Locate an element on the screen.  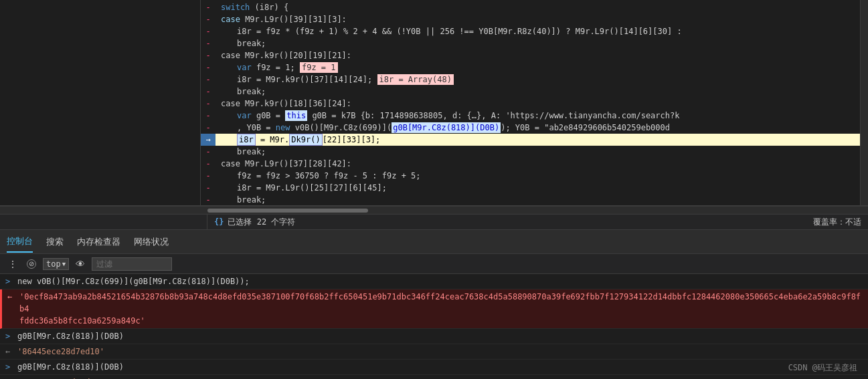
console-line-6: ← '86445ece28d7ed10' is located at coordinates (434, 377).